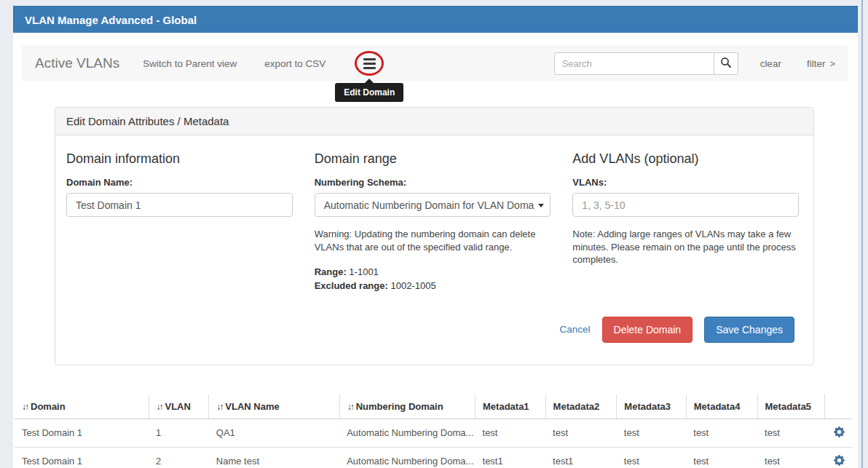  I want to click on column-label: Metadata2, so click(577, 406).